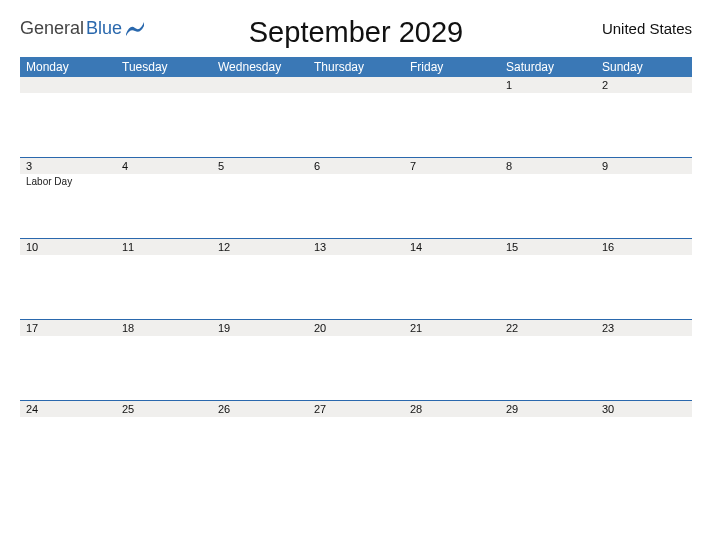  What do you see at coordinates (452, 441) in the screenshot?
I see `day-cell: 28` at bounding box center [452, 441].